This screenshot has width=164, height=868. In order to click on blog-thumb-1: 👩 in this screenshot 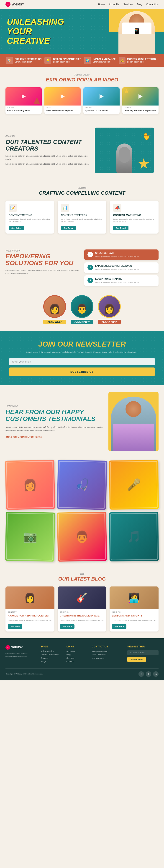, I will do `click(30, 598)`.